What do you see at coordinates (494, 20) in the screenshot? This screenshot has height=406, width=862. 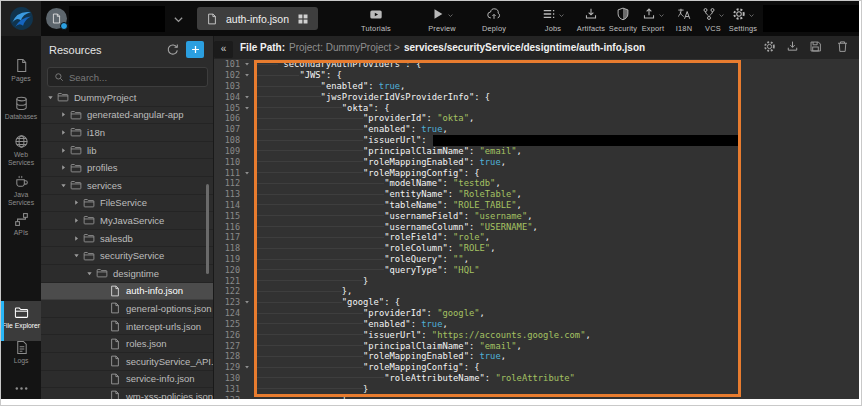 I see `topbar-deploy-button: Deploy` at bounding box center [494, 20].